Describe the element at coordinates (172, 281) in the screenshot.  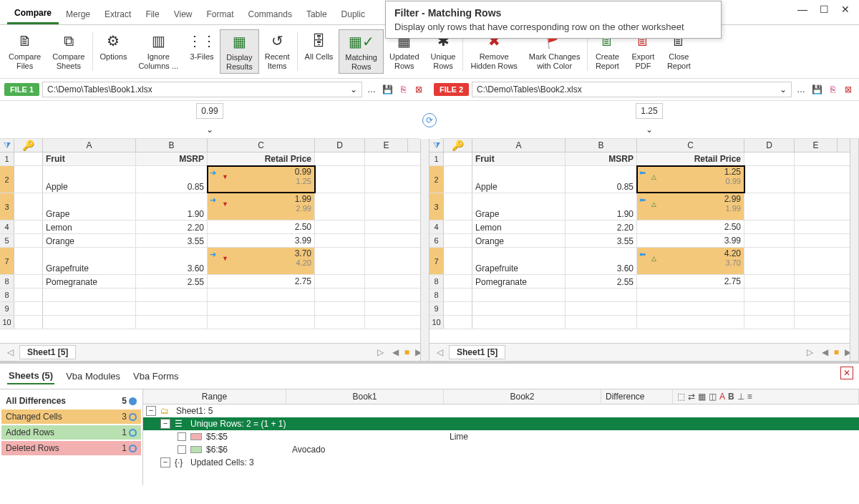
I see `cell-msrp: 2.55` at that location.